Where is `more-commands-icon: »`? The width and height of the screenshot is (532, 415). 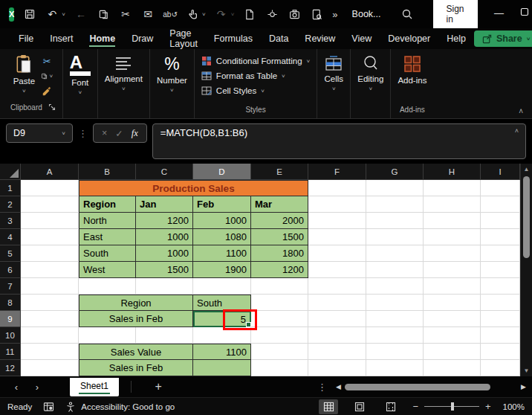 more-commands-icon: » is located at coordinates (335, 15).